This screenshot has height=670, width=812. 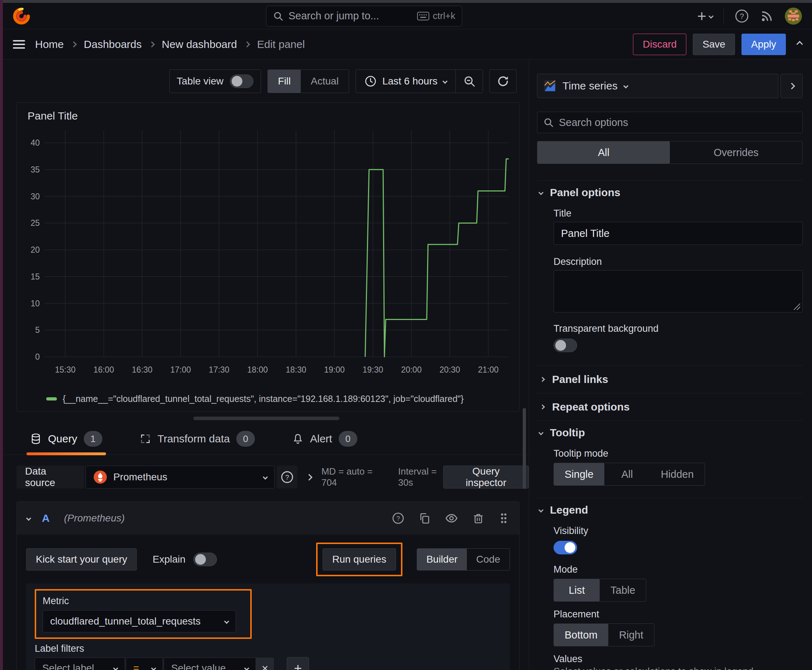 What do you see at coordinates (437, 258) in the screenshot?
I see `series-line` at bounding box center [437, 258].